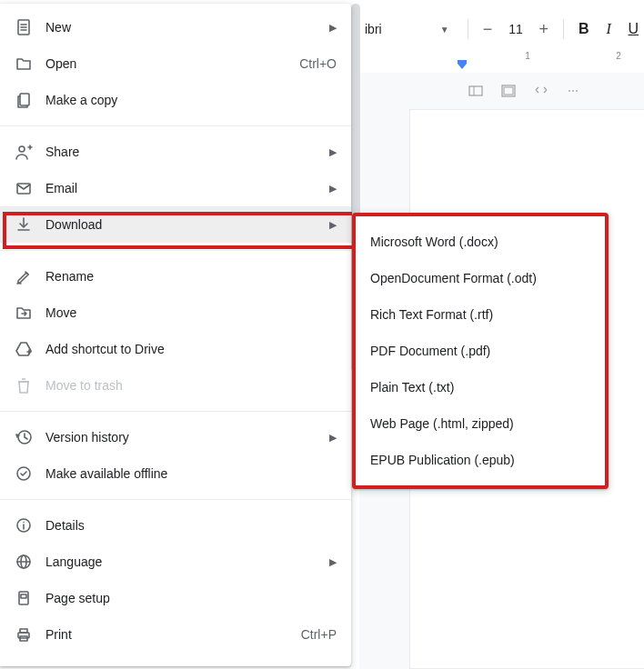 This screenshot has height=669, width=644. Describe the element at coordinates (480, 424) in the screenshot. I see `download-option-5: Web Page (.html, zipped)` at that location.